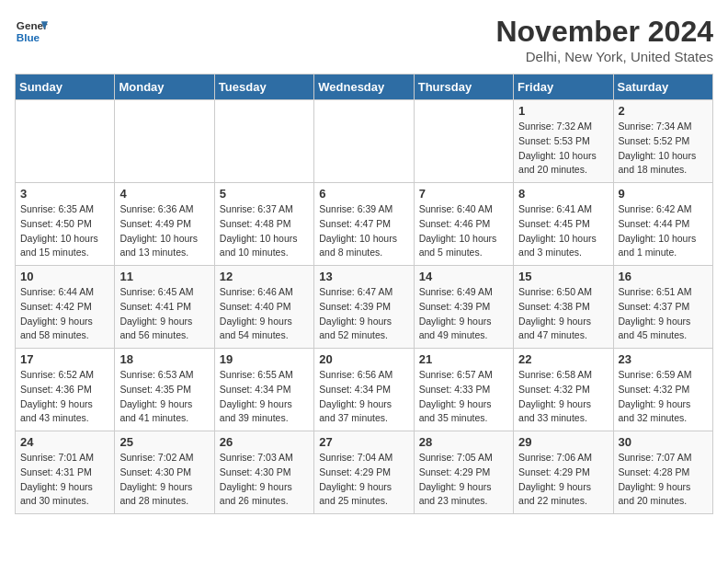 The image size is (728, 563). What do you see at coordinates (463, 442) in the screenshot?
I see `day-number: 28` at bounding box center [463, 442].